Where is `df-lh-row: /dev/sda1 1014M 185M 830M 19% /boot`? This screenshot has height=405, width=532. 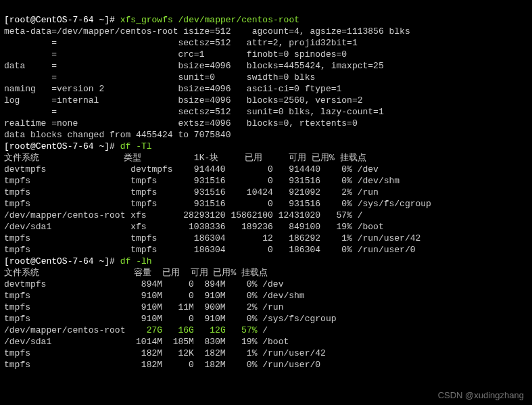
df-lh-row: /dev/sda1 1014M 185M 830M 19% /boot is located at coordinates (146, 342).